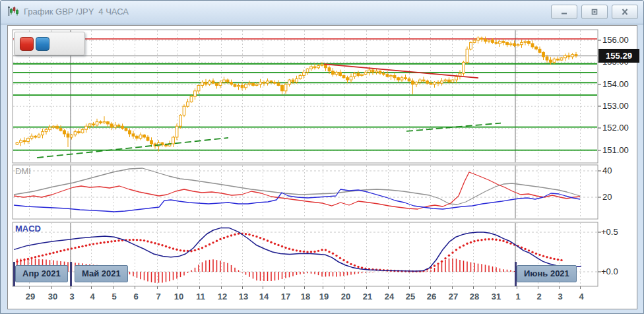 The height and width of the screenshot is (314, 644). Describe the element at coordinates (23, 172) in the screenshot. I see `dmi-panel-label: DMI` at that location.